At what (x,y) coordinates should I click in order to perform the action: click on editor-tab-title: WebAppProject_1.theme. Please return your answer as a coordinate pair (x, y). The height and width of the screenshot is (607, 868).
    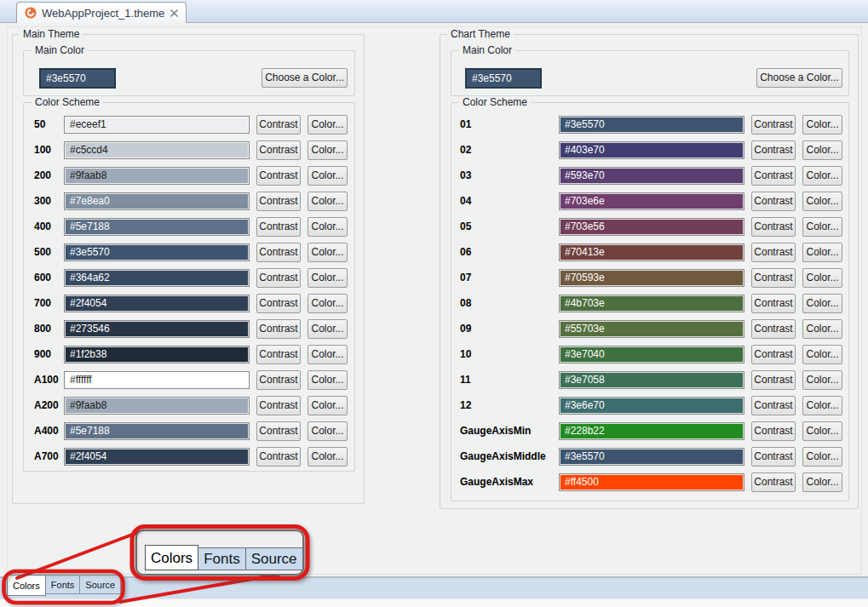
    Looking at the image, I should click on (103, 14).